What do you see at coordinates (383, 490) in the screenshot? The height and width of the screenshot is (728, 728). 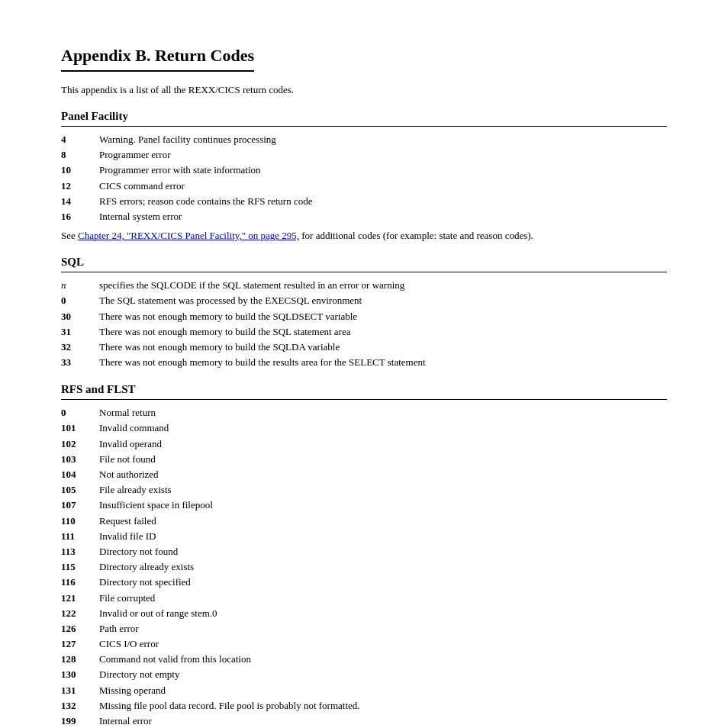 I see `code-description: File already exists` at bounding box center [383, 490].